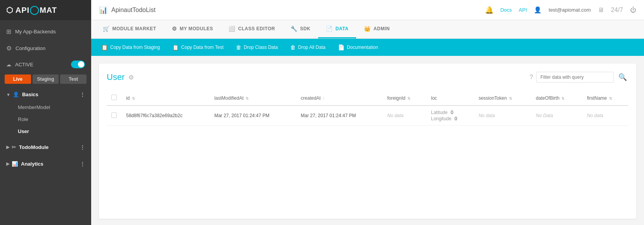 This screenshot has height=225, width=644. What do you see at coordinates (9, 95) in the screenshot?
I see `caret-icon: ▼` at bounding box center [9, 95].